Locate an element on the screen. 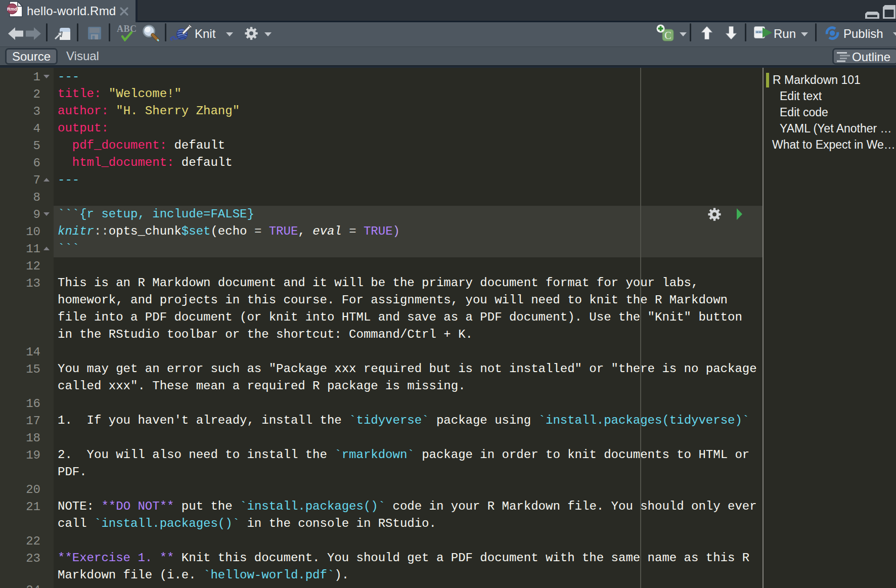  svg-text: C is located at coordinates (667, 35).